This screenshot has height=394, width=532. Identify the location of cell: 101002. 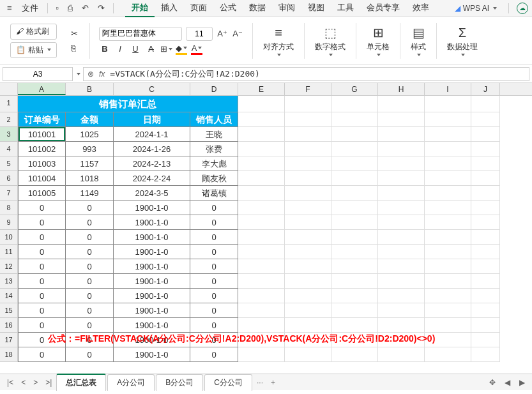
(42, 149).